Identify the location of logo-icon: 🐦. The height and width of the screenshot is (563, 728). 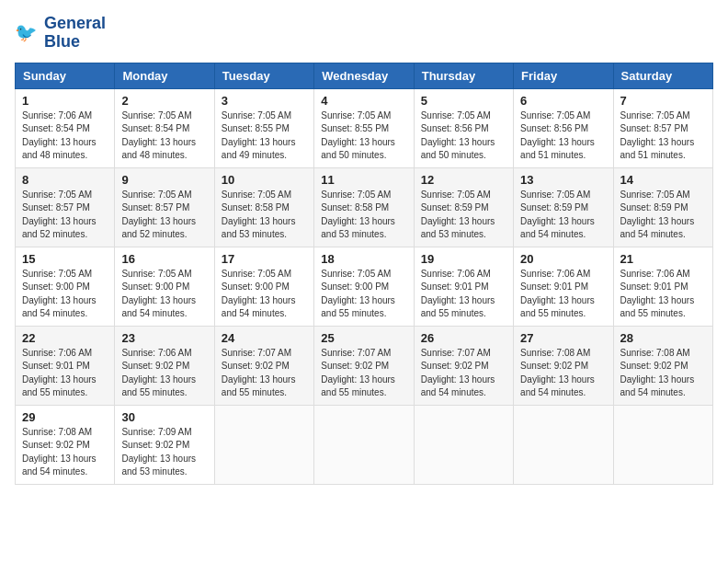
(28, 33).